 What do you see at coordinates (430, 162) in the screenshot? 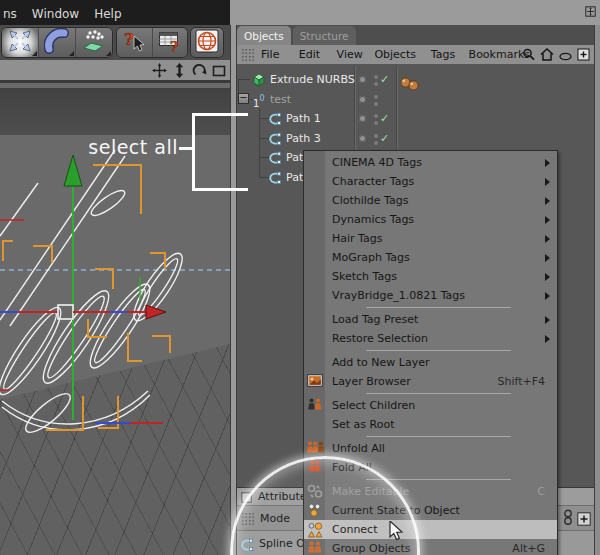
I see `menu-item-cinema-4d-tags: CINEMA 4D Tags` at bounding box center [430, 162].